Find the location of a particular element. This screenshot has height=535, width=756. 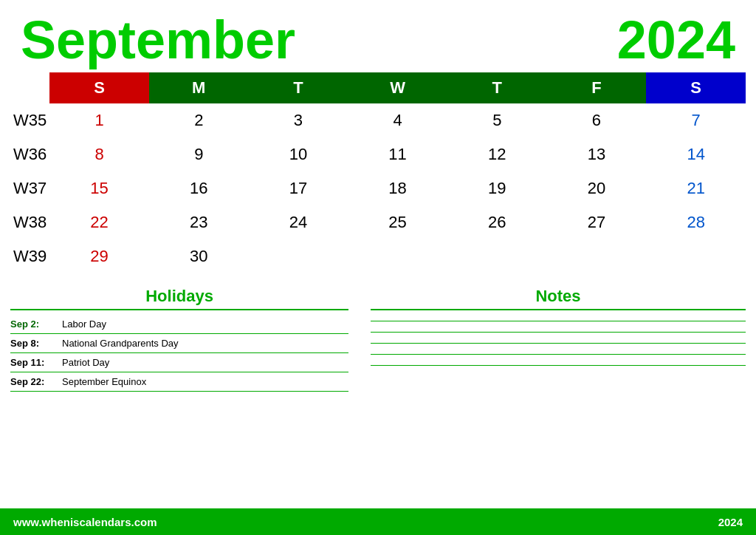

week-number: W39 is located at coordinates (30, 256).